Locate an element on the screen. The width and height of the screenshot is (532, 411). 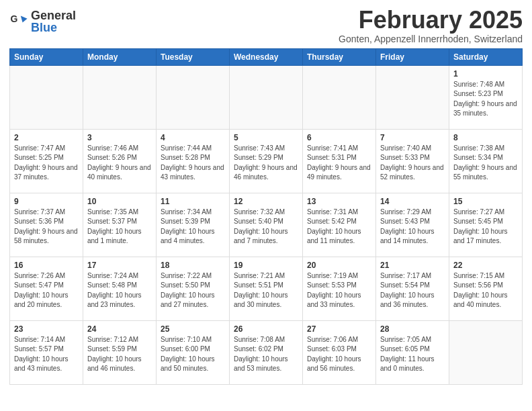
day-number: 26 is located at coordinates (266, 329).